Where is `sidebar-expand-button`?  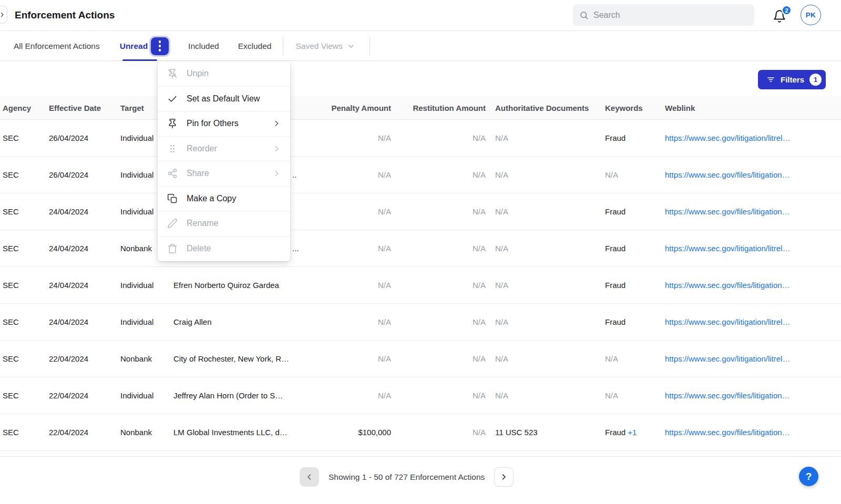 sidebar-expand-button is located at coordinates (4, 15).